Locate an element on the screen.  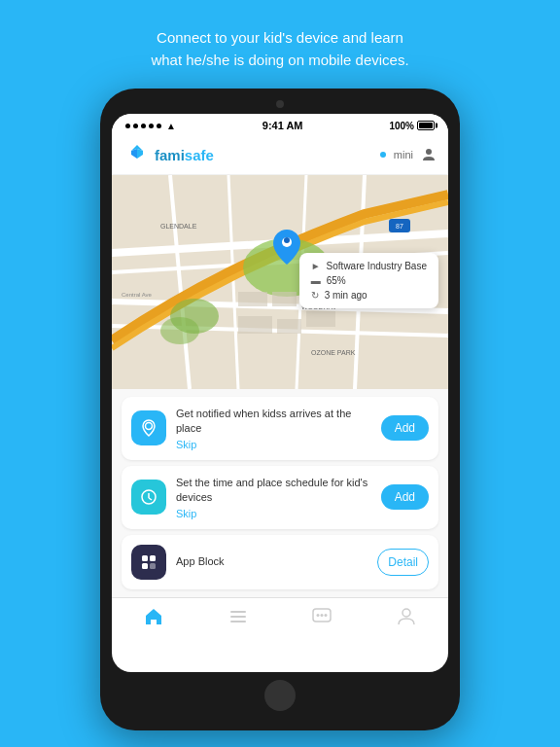
schedule-skip: Skip is located at coordinates (274, 514).